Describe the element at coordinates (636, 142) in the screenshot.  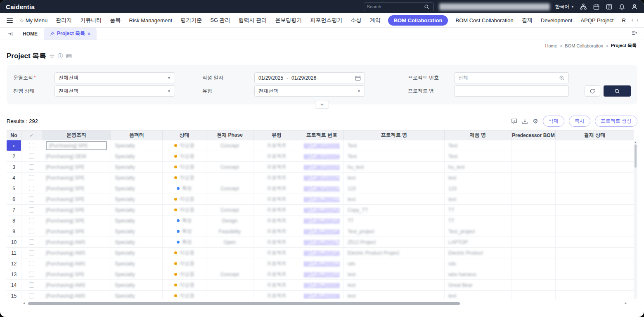
I see `scroll-up-icon: ▲` at that location.